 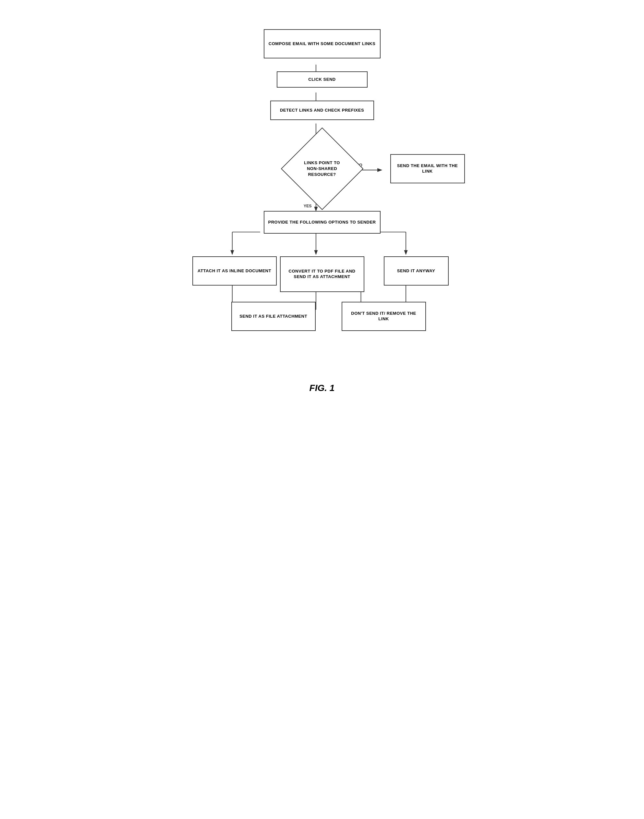 What do you see at coordinates (274, 316) in the screenshot?
I see `send-file-attach-box: SEND IT AS FILE ATTACHMENT` at bounding box center [274, 316].